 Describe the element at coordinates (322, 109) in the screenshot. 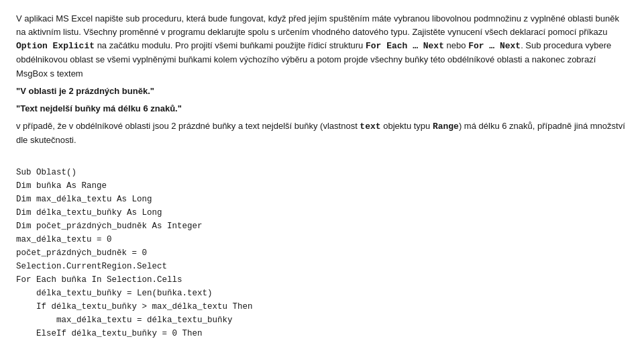

I see `msgbox-output-line2: "Text nejdelší buňky má délku 6 znaků."` at that location.